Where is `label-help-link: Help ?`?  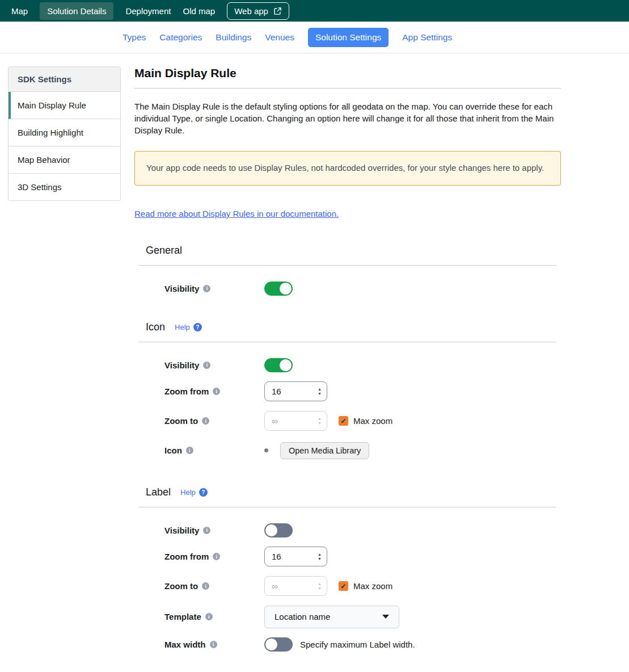
label-help-link: Help ? is located at coordinates (194, 493).